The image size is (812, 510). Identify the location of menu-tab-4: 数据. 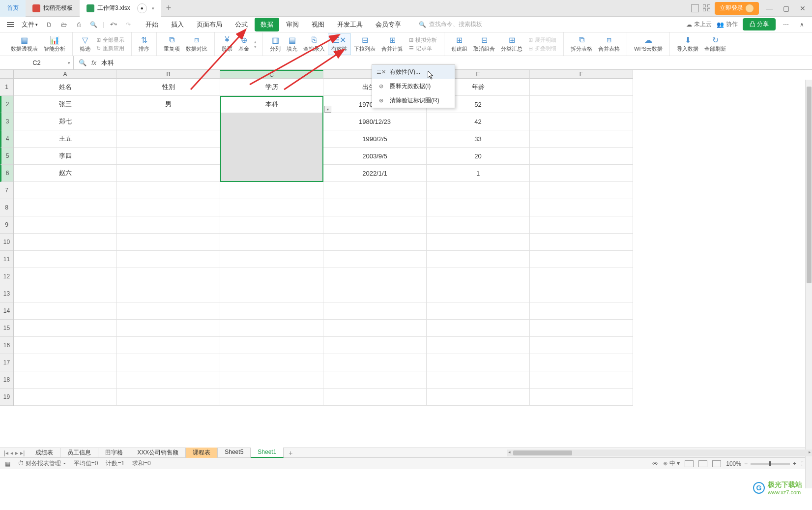
(267, 25).